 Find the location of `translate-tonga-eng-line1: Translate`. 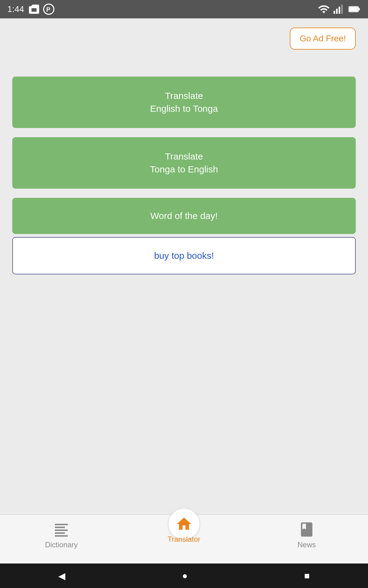

translate-tonga-eng-line1: Translate is located at coordinates (184, 156).